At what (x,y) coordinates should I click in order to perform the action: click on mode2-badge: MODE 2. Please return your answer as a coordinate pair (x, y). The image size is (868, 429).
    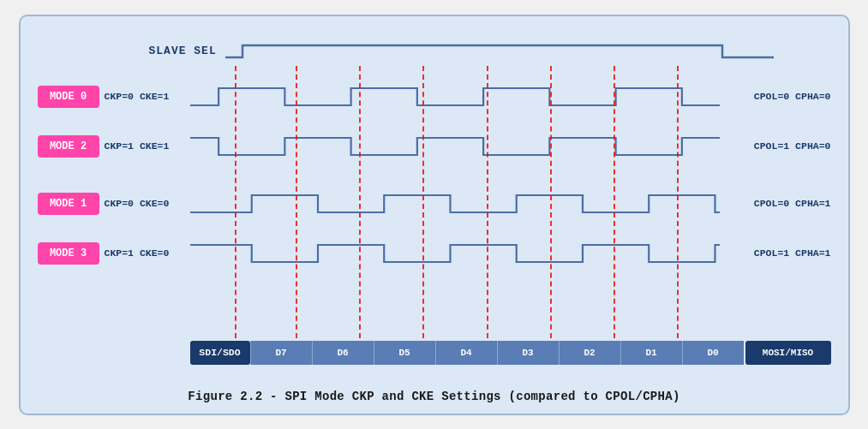
    Looking at the image, I should click on (69, 146).